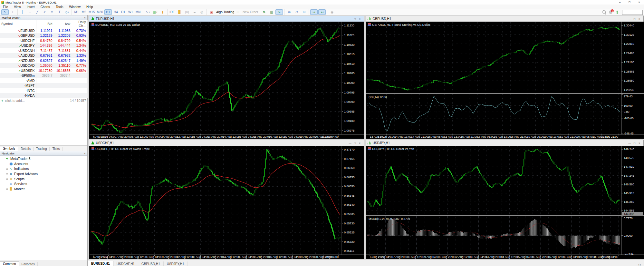  I want to click on search-icon, so click(604, 12).